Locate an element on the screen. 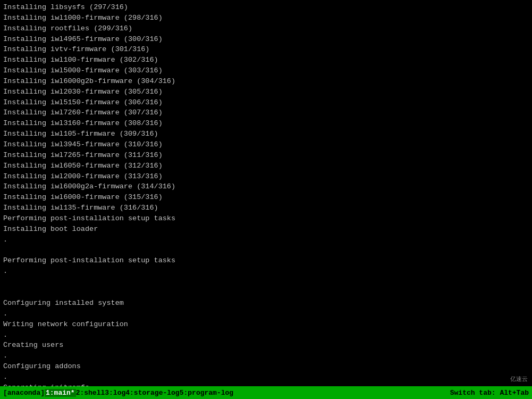 The height and width of the screenshot is (399, 532). terminal-line: Installing iwl7265-firmware (311/316) is located at coordinates (266, 155).